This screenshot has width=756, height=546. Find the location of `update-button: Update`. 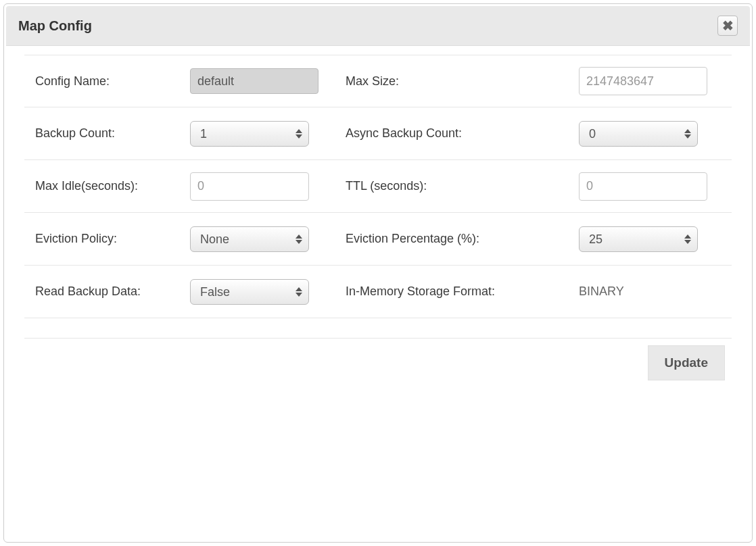

update-button: Update is located at coordinates (686, 363).